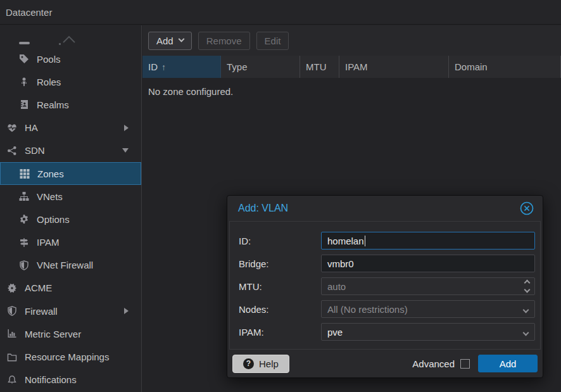 The width and height of the screenshot is (561, 392). What do you see at coordinates (53, 105) in the screenshot?
I see `sidebar-item-label: Realms` at bounding box center [53, 105].